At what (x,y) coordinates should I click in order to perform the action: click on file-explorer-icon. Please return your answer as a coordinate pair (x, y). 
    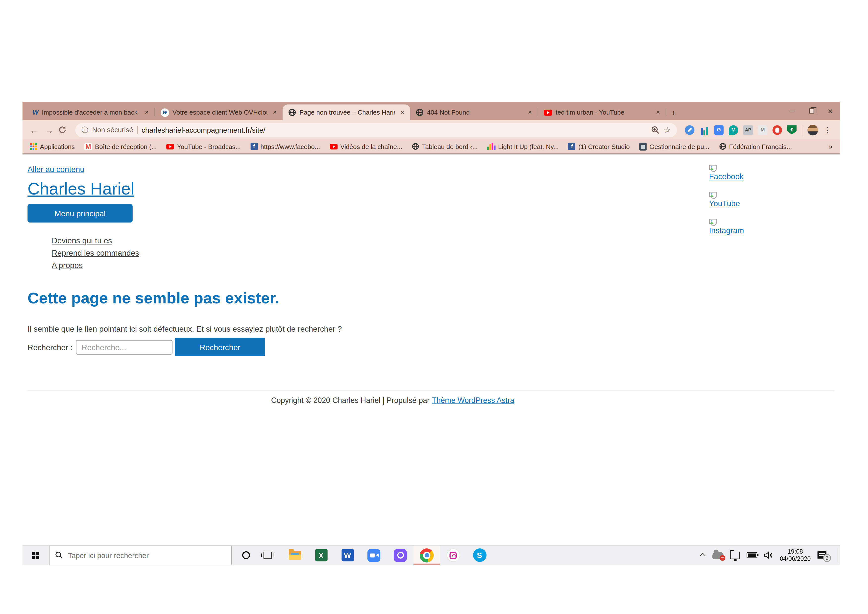
    Looking at the image, I should click on (295, 555).